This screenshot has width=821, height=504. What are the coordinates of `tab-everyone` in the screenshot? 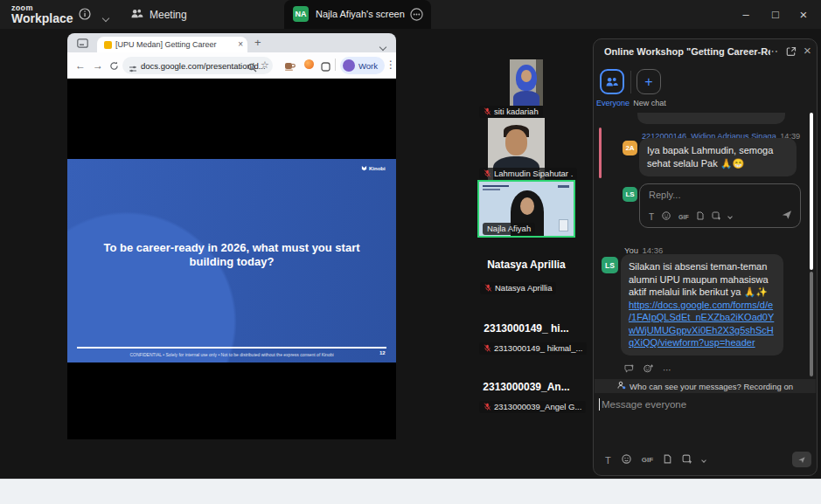 It's located at (612, 82).